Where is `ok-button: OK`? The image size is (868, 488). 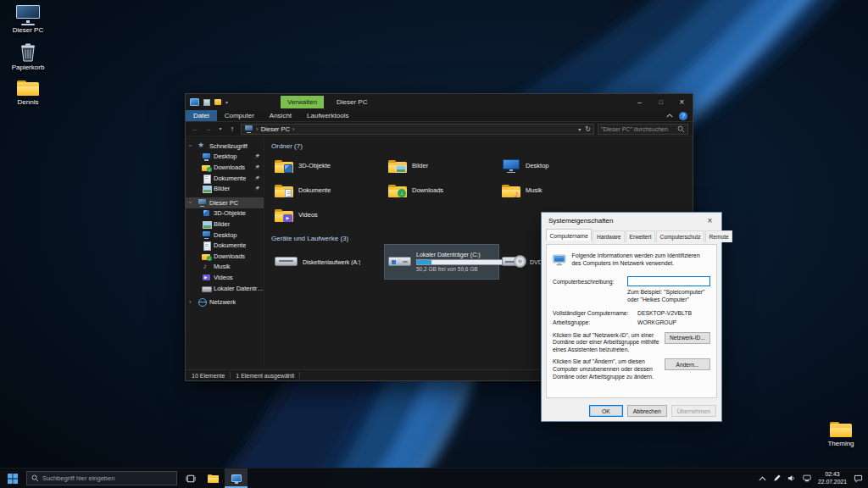
ok-button: OK is located at coordinates (606, 411).